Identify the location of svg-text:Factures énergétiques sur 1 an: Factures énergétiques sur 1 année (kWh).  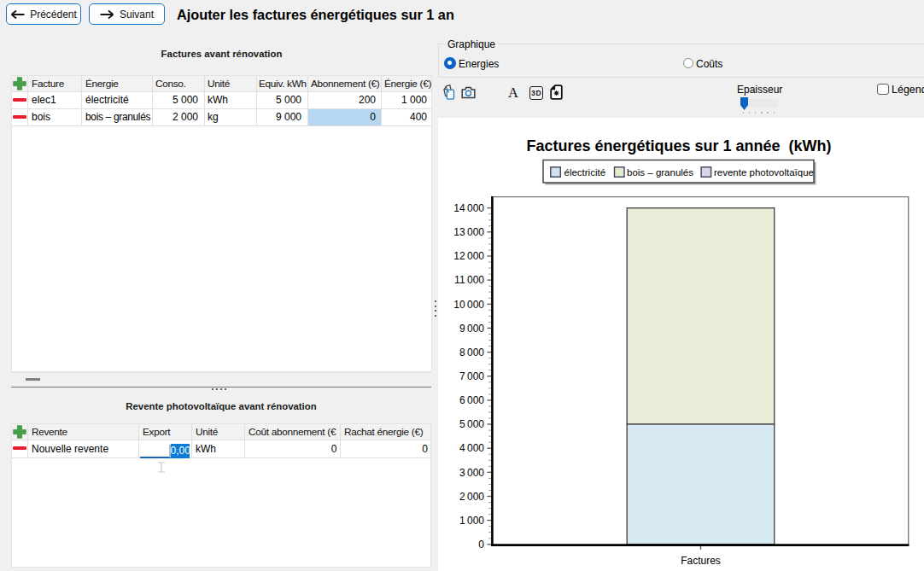
(678, 146).